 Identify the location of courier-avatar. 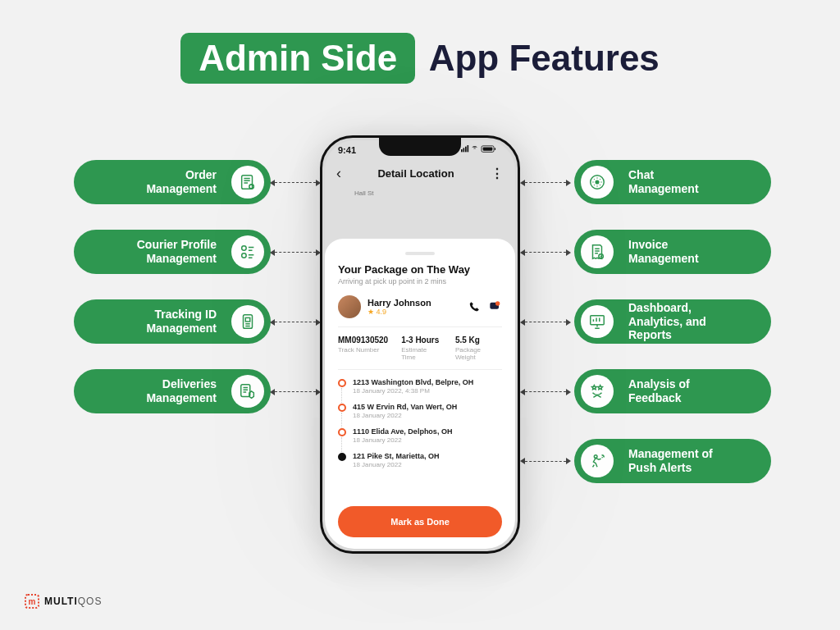
(349, 307).